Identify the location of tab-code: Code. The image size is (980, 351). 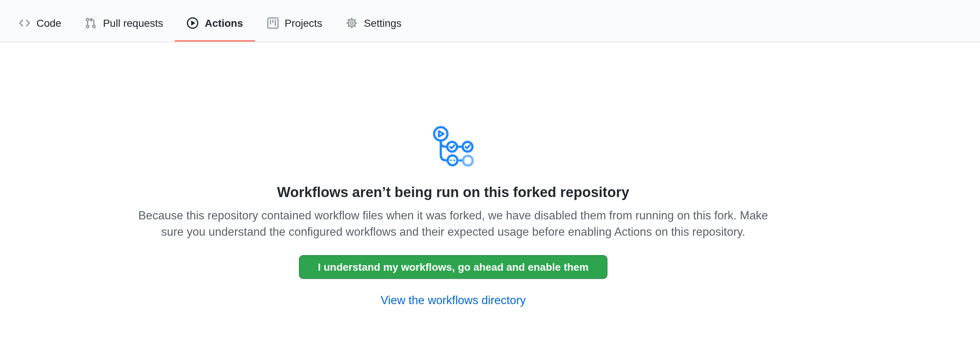
(40, 24).